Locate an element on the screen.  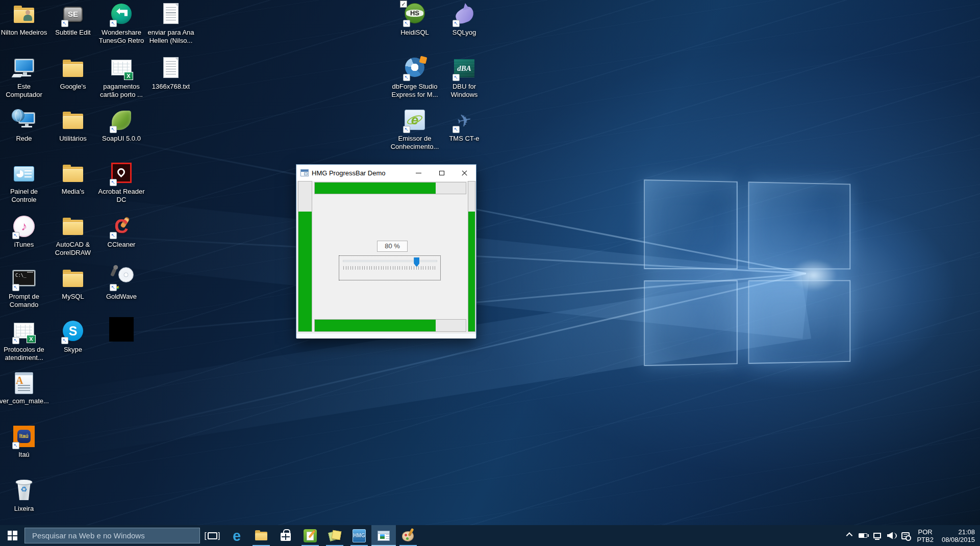
taskbar-search is located at coordinates (112, 535).